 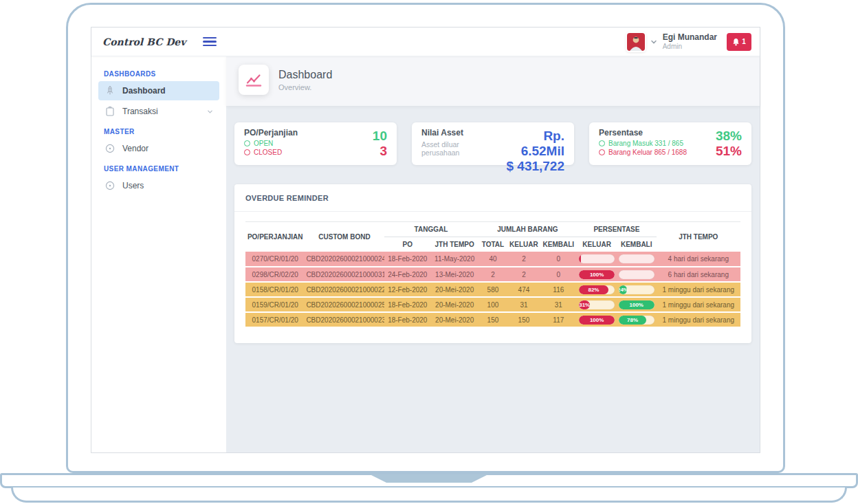 What do you see at coordinates (597, 305) in the screenshot?
I see `cell-pers-keluar: 31%` at bounding box center [597, 305].